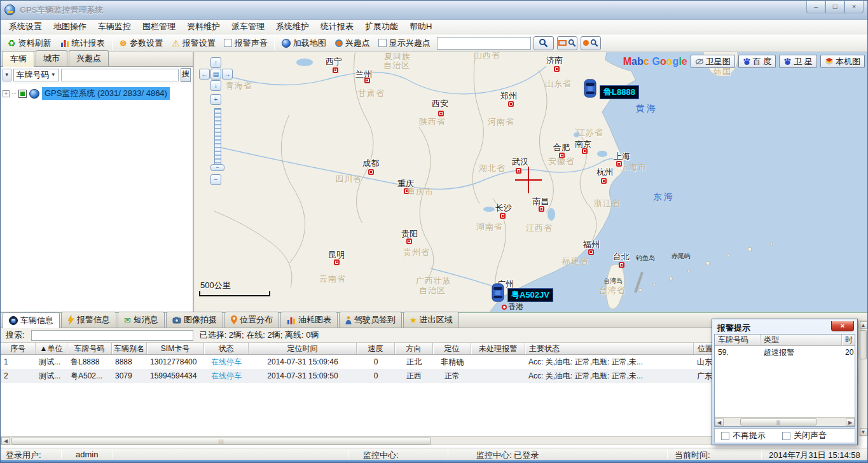 The image size is (868, 463). I want to click on tab-alarm-info: 报警信息, so click(89, 319).